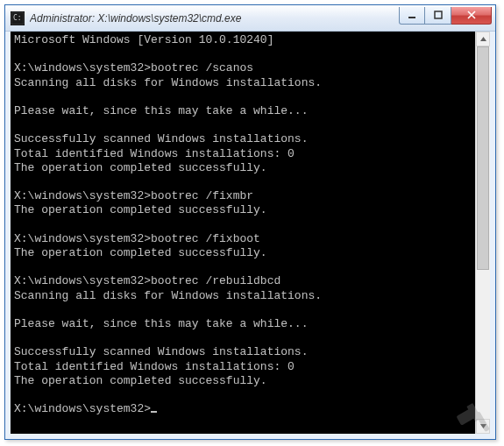 The height and width of the screenshot is (446, 504). Describe the element at coordinates (483, 233) in the screenshot. I see `scroll-track` at that location.